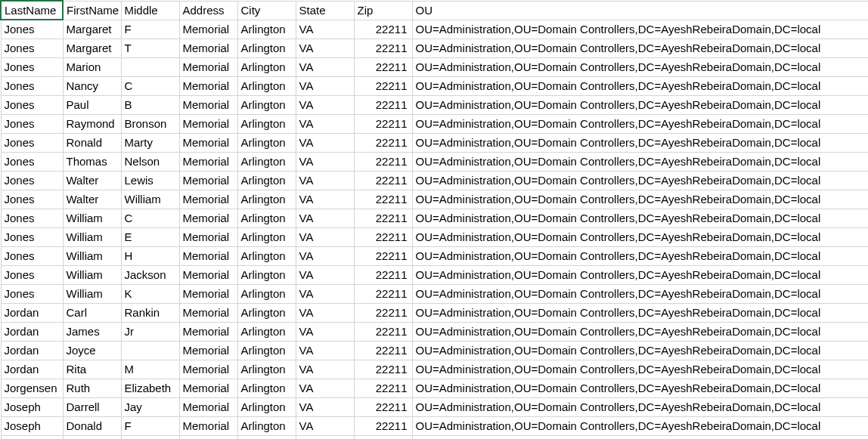 The image size is (868, 439). What do you see at coordinates (32, 426) in the screenshot?
I see `cell-lastname: Joseph` at bounding box center [32, 426].